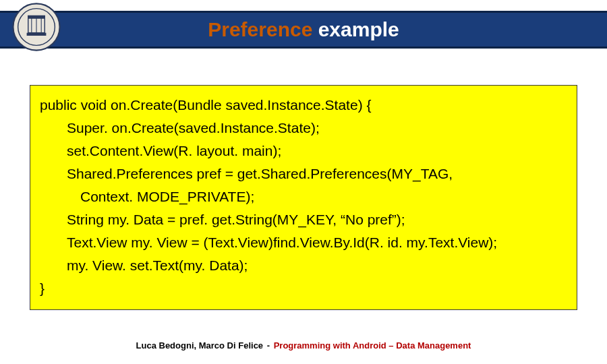 The height and width of the screenshot is (364, 607). I want to click on slide-title: Preference example, so click(304, 30).